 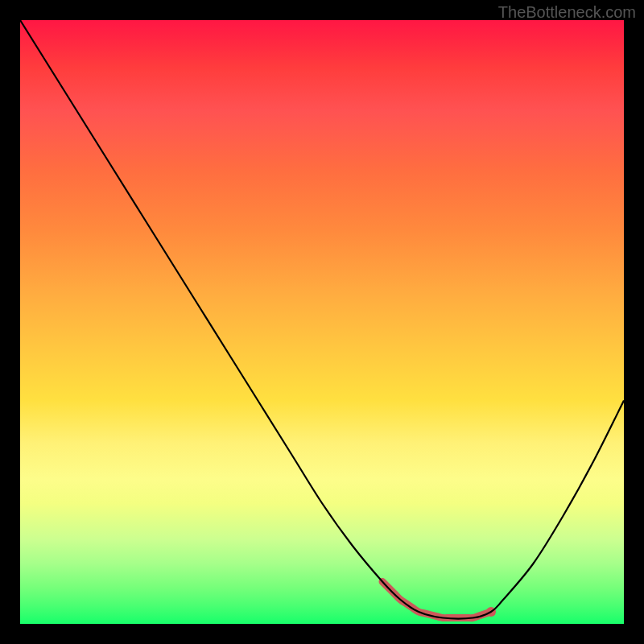 I want to click on chart-highlight-segment, so click(x=436, y=601).